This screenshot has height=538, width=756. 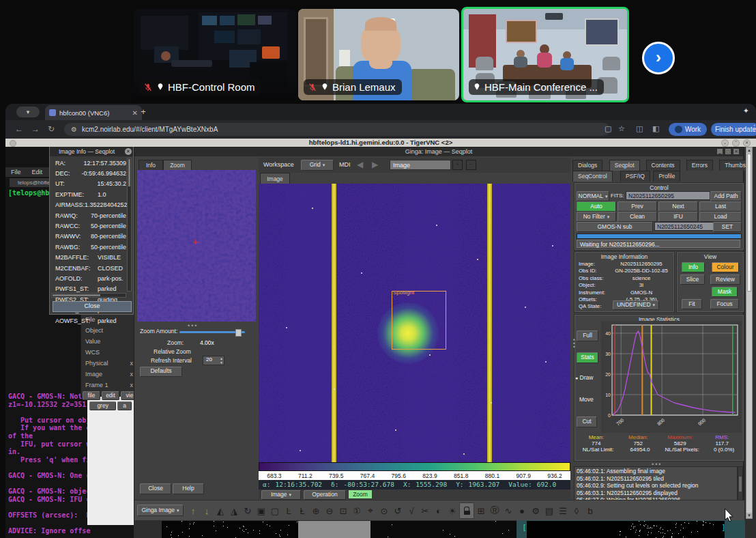 I want to click on zoom-close-button: Close, so click(x=156, y=489).